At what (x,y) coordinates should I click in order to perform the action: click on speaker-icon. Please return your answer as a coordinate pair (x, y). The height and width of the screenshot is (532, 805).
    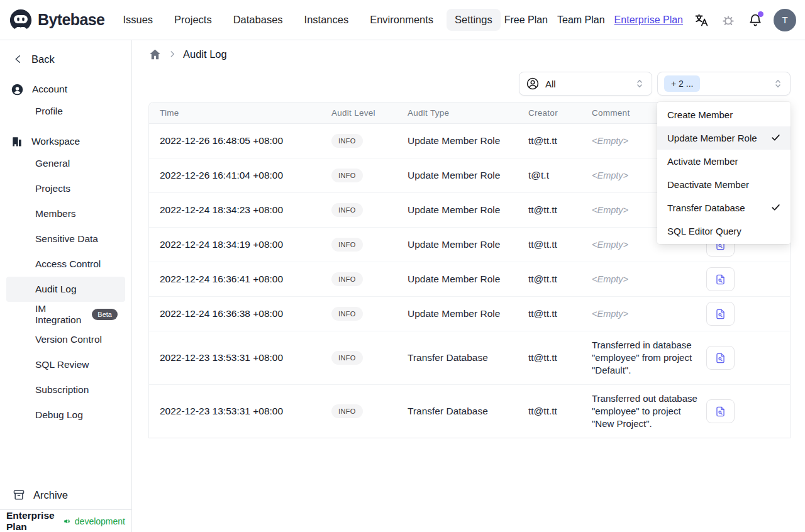
    Looking at the image, I should click on (67, 521).